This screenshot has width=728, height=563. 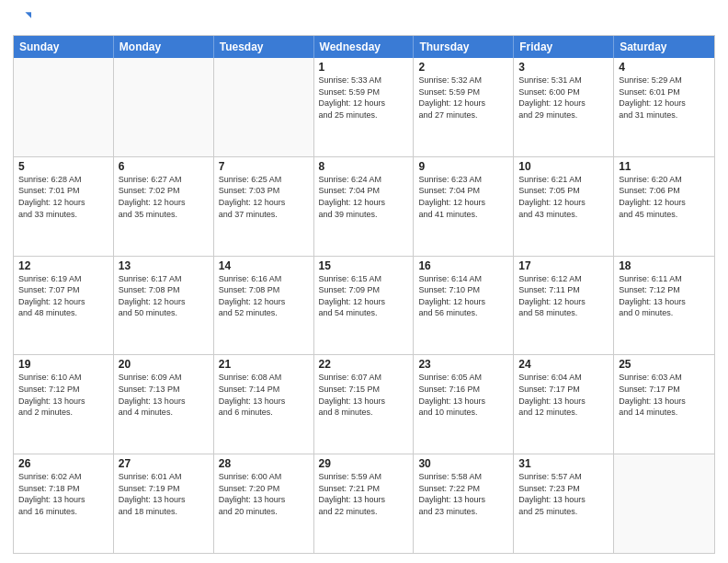 What do you see at coordinates (264, 266) in the screenshot?
I see `day-number: 14` at bounding box center [264, 266].